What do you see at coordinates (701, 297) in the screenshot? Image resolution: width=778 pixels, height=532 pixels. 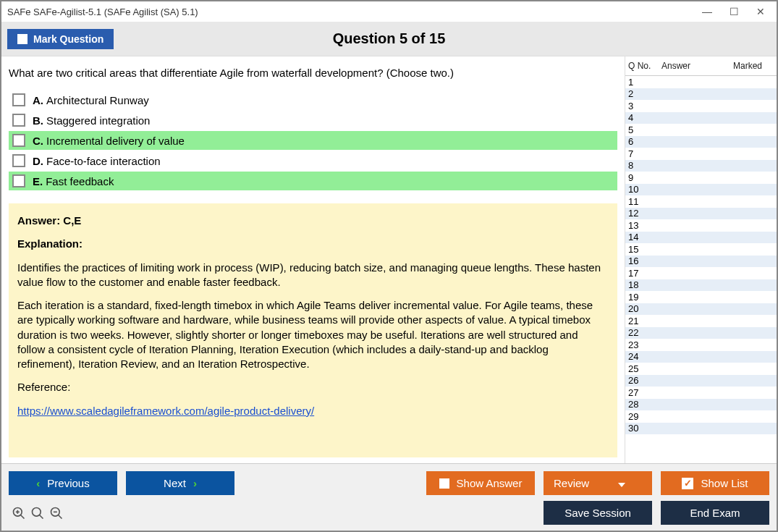 I see `list-row: 19` at bounding box center [701, 297].